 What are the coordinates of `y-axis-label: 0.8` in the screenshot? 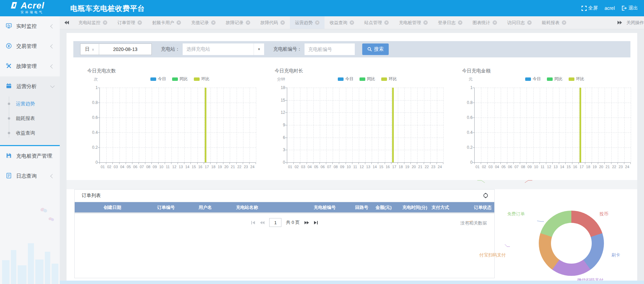 It's located at (461, 103).